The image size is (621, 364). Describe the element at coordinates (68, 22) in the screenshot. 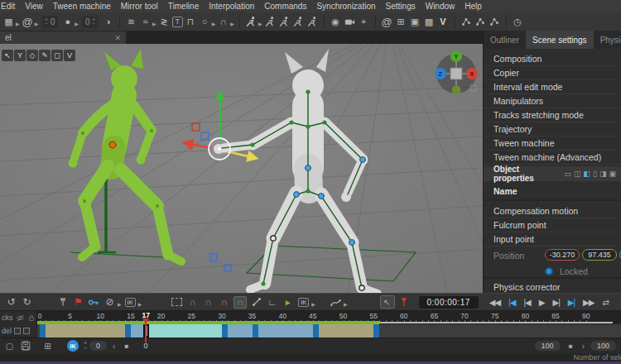

I see `point-mode-icon: ●` at that location.